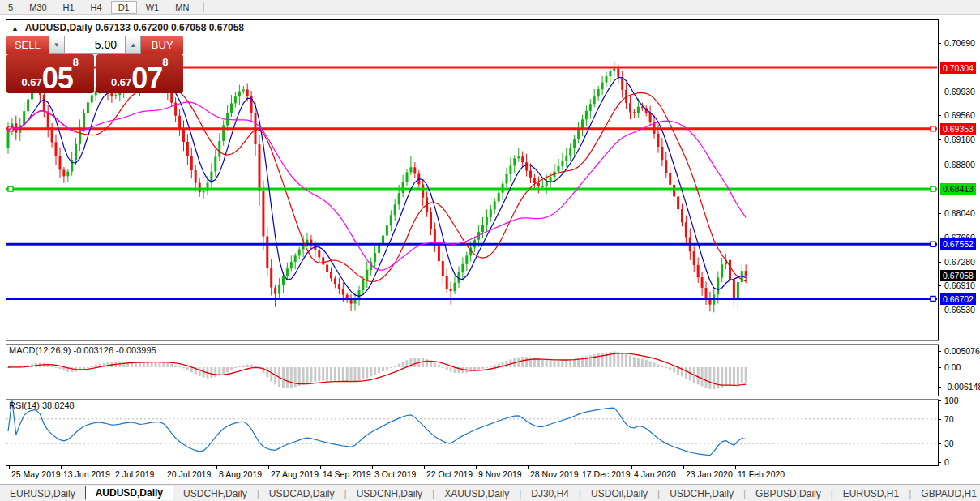  Describe the element at coordinates (140, 74) in the screenshot. I see `buy-price-button: 0.67 07 8` at that location.